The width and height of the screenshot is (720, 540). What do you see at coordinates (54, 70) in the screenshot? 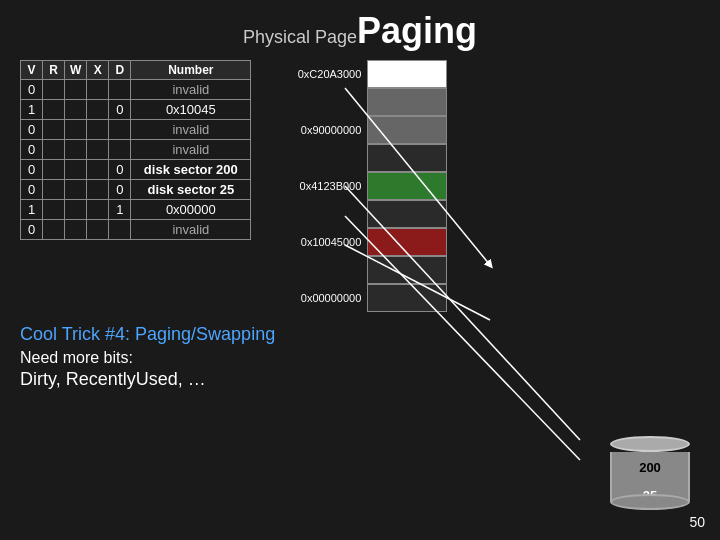
I see `col-header-r: R` at bounding box center [54, 70].